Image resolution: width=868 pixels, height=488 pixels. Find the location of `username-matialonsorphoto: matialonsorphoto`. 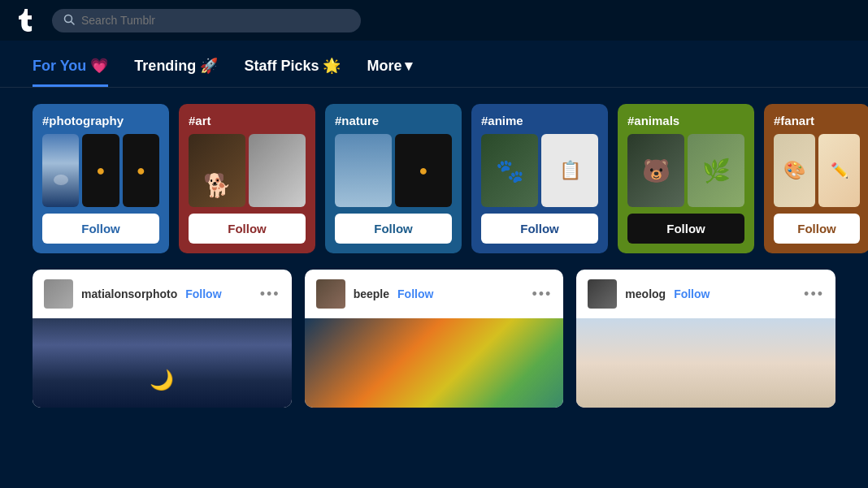

username-matialonsorphoto: matialonsorphoto is located at coordinates (129, 294).